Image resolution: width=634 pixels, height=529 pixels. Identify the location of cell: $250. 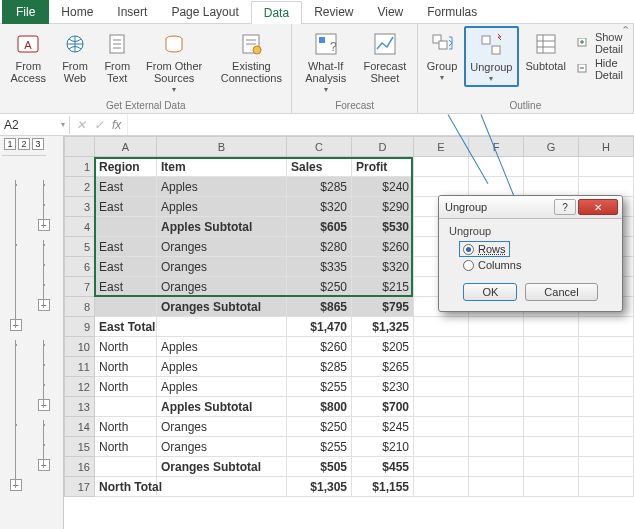
(320, 287).